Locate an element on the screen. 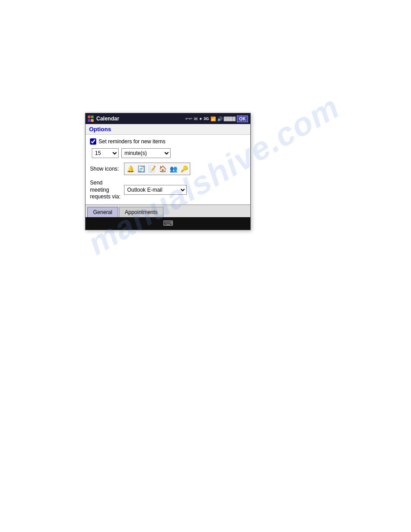 This screenshot has height=532, width=411. location-icon: 🏠 is located at coordinates (163, 169).